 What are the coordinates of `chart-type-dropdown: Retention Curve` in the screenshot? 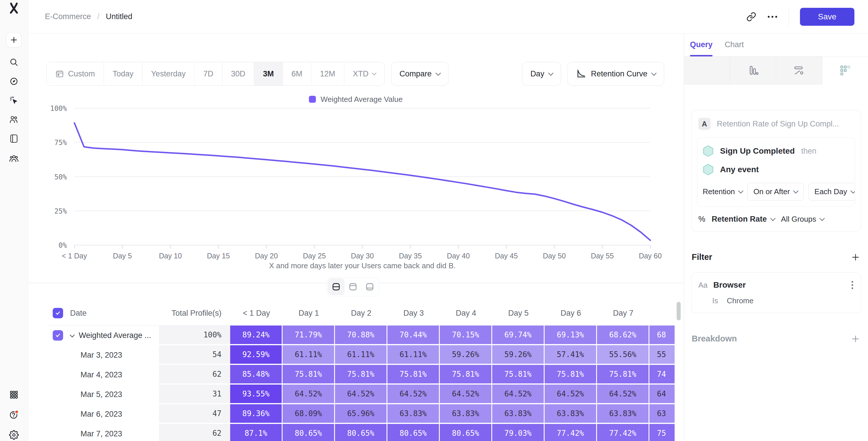 It's located at (616, 74).